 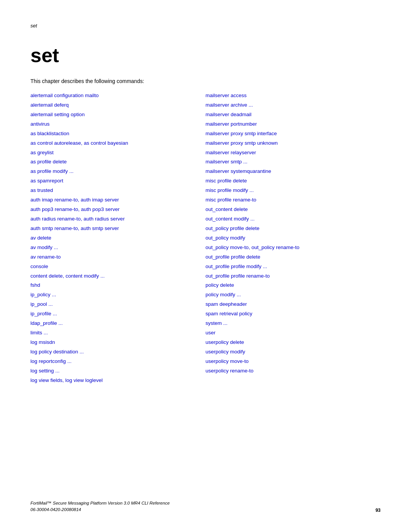 What do you see at coordinates (293, 115) in the screenshot?
I see `right-command-link: mailserver deadmail` at bounding box center [293, 115].